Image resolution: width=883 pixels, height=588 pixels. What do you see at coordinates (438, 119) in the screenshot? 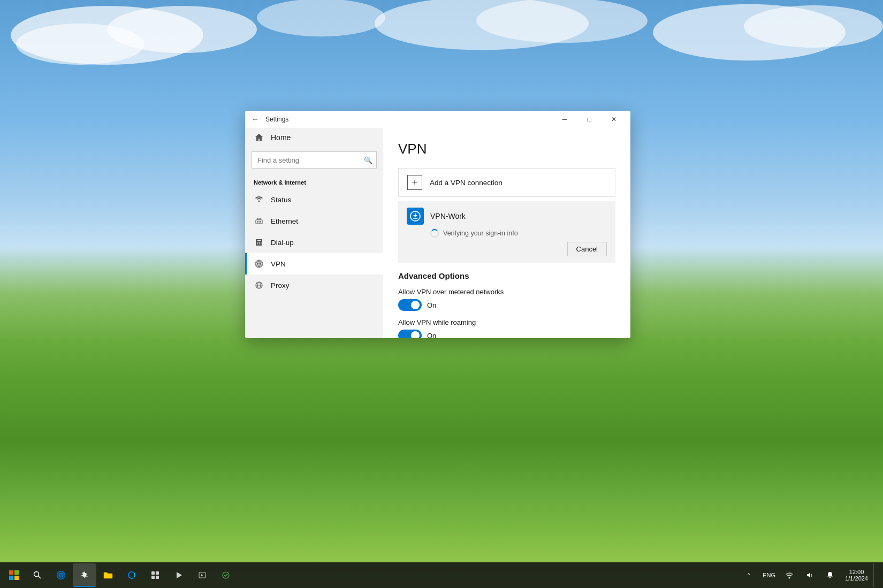
I see `window-titlebar: ← Settings ─ □ ✕` at bounding box center [438, 119].